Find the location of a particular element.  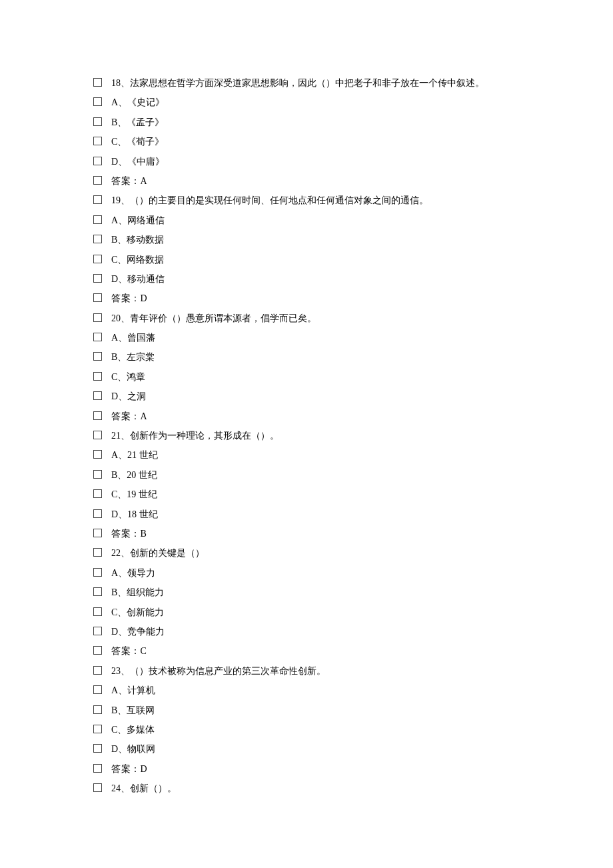

question-option: B、移动数据 is located at coordinates (306, 240).